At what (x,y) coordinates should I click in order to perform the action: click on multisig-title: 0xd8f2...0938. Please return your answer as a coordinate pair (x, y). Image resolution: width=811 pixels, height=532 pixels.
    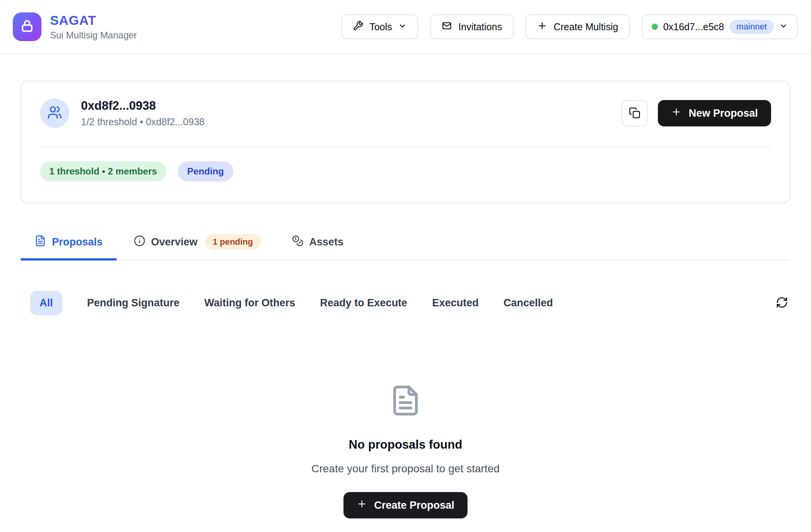
    Looking at the image, I should click on (143, 106).